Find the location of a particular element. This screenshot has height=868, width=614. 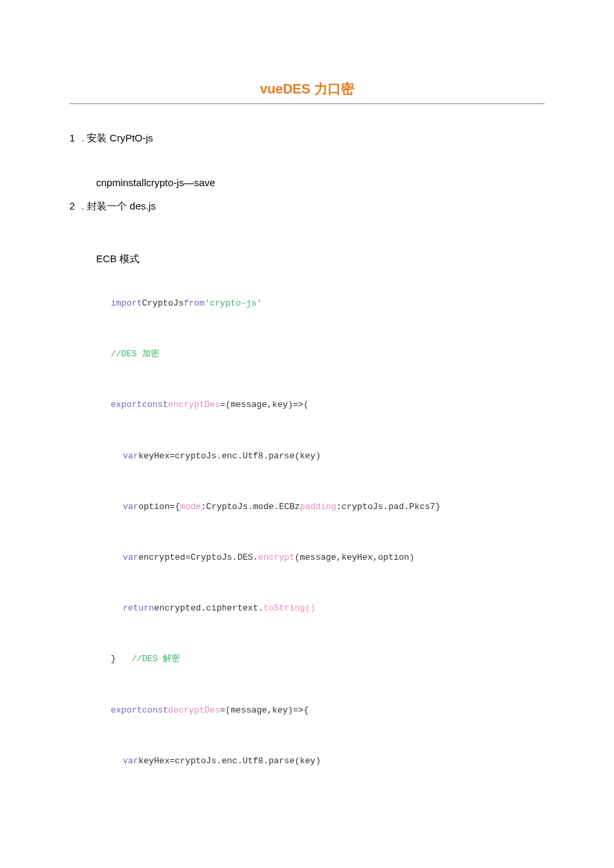

code-text: encrypted=CryptoJs.DES. is located at coordinates (198, 558).